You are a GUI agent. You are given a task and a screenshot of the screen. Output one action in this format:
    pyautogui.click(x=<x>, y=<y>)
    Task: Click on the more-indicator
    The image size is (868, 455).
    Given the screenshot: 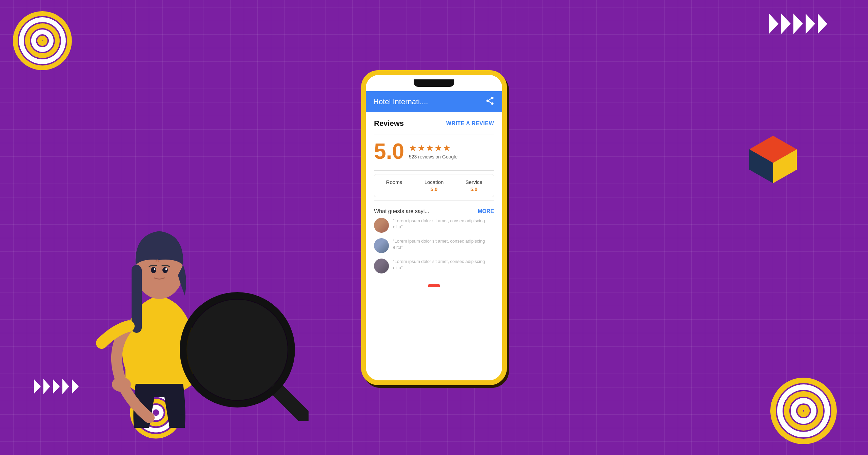 What is the action you would take?
    pyautogui.click(x=434, y=284)
    